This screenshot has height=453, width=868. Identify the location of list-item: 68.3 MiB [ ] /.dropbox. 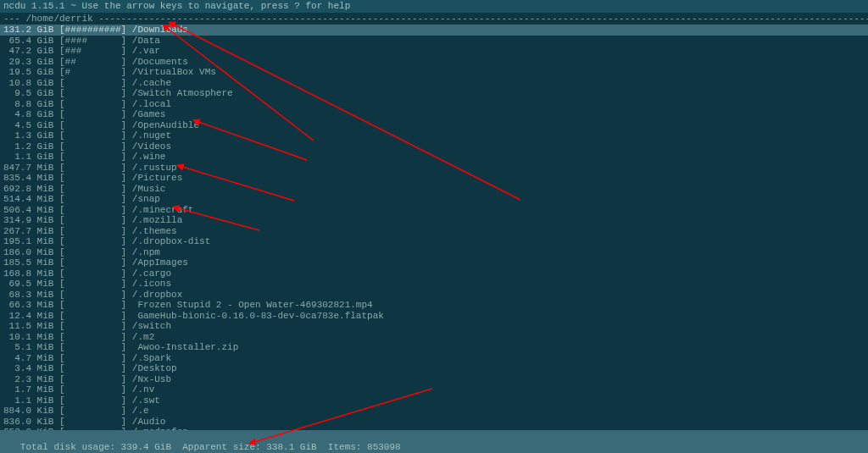
(434, 295).